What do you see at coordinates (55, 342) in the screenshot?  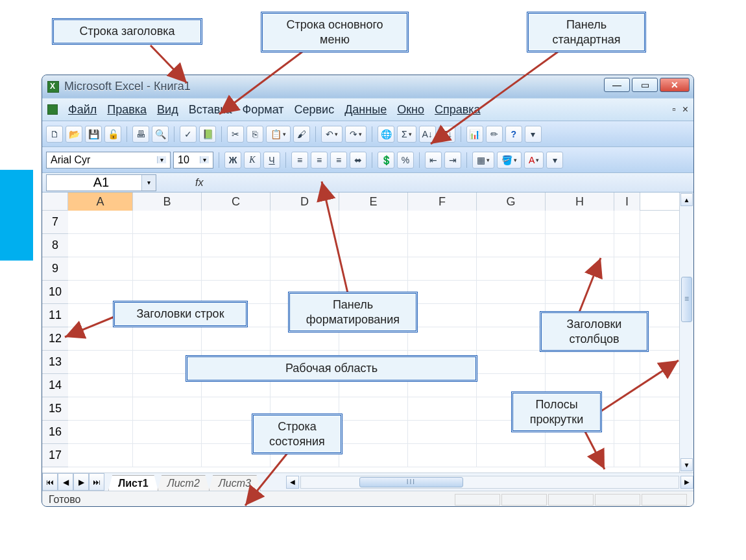 I see `row-headers: 7891011121314151617` at bounding box center [55, 342].